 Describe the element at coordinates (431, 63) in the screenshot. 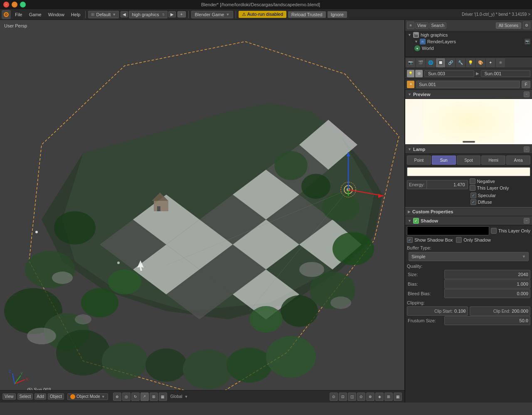

I see `world-prop-icon: 🌐` at that location.